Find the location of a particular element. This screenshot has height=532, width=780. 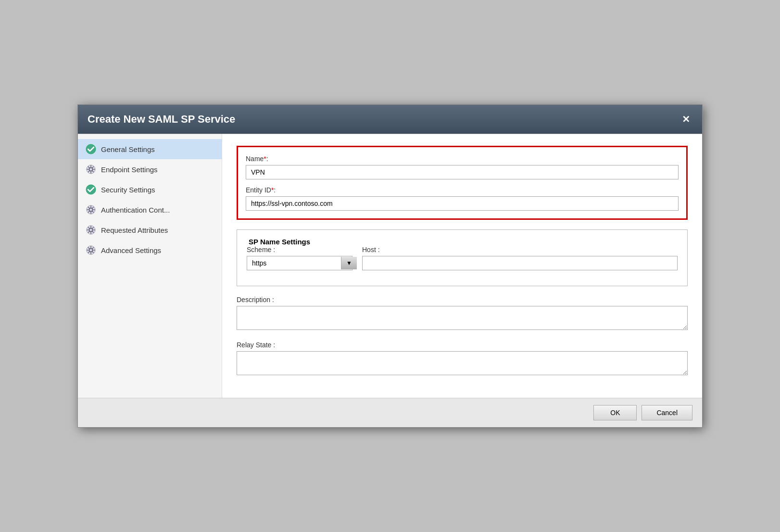

description-label: Description : is located at coordinates (462, 300).